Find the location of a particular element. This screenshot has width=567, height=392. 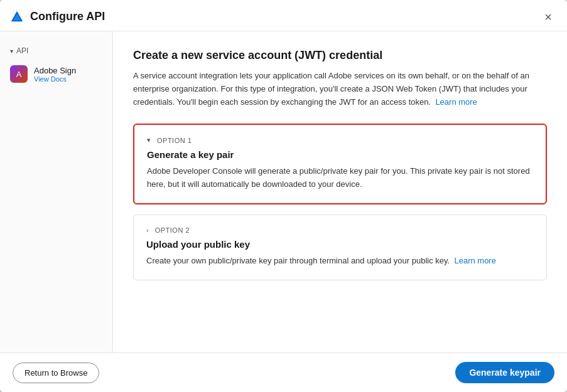

option2-label: OPTION 2 is located at coordinates (172, 230).